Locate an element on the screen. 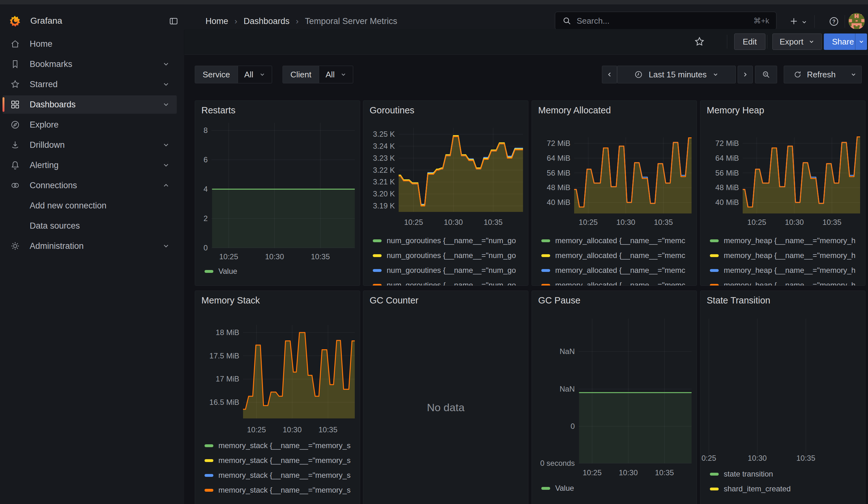 The image size is (868, 504). sidebar-item-dashboards: Dashboards is located at coordinates (90, 105).